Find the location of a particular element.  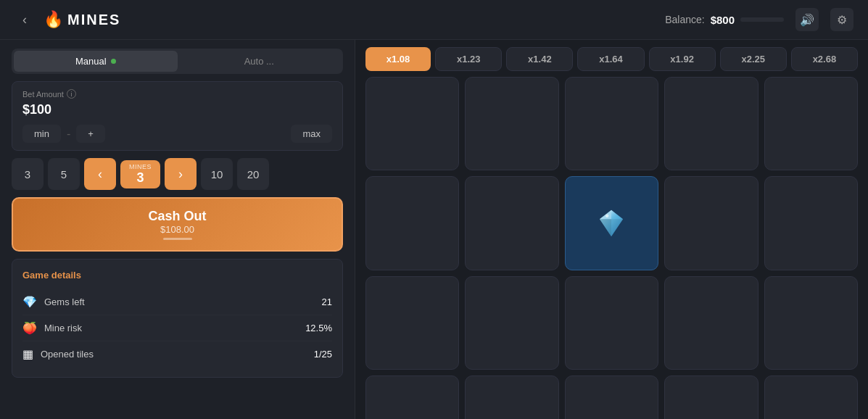

multiplier-btn-2: x1.42 is located at coordinates (540, 59).